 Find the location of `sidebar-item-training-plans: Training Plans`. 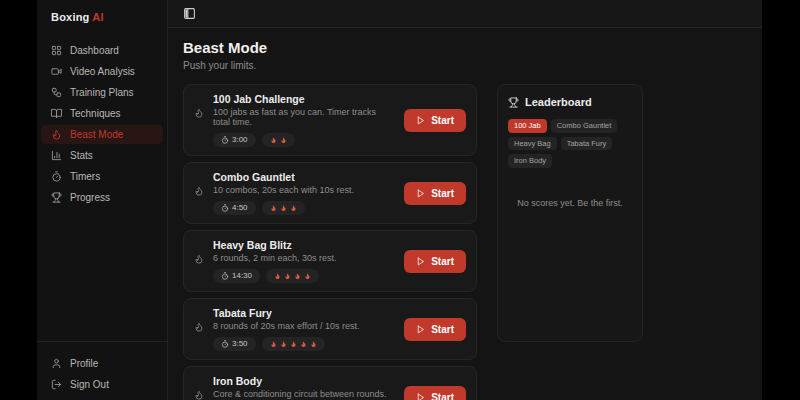

sidebar-item-training-plans: Training Plans is located at coordinates (102, 92).